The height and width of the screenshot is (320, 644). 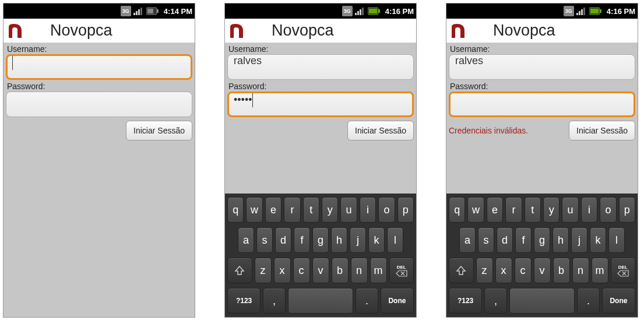 I want to click on password-input: •••••, so click(x=321, y=104).